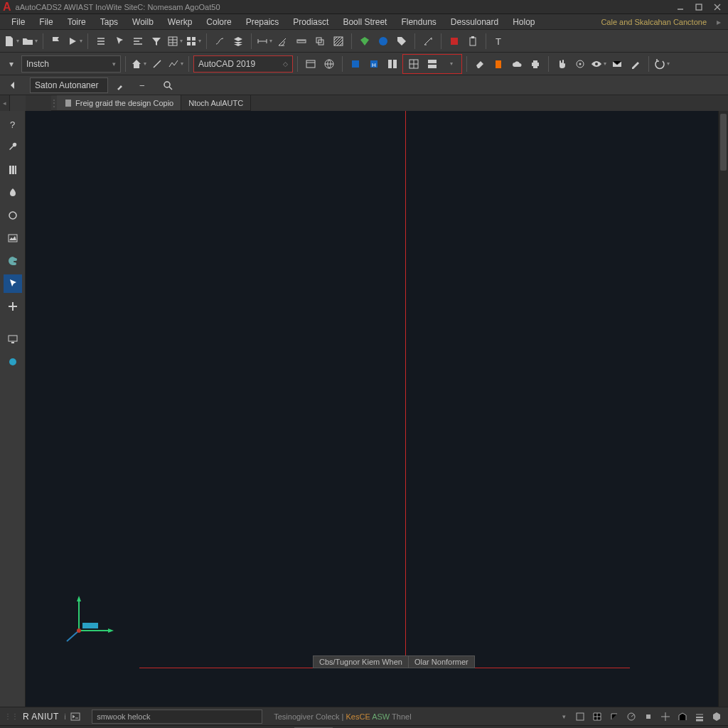 This screenshot has width=728, height=728. What do you see at coordinates (143, 22) in the screenshot?
I see `menu-item: Woilb` at bounding box center [143, 22].